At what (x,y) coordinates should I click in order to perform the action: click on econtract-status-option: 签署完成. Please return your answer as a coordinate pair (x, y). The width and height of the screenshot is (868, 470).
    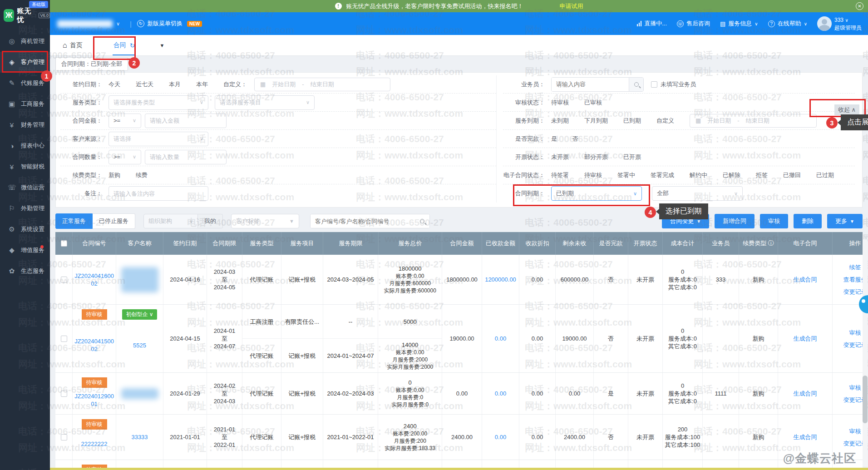
    Looking at the image, I should click on (662, 175).